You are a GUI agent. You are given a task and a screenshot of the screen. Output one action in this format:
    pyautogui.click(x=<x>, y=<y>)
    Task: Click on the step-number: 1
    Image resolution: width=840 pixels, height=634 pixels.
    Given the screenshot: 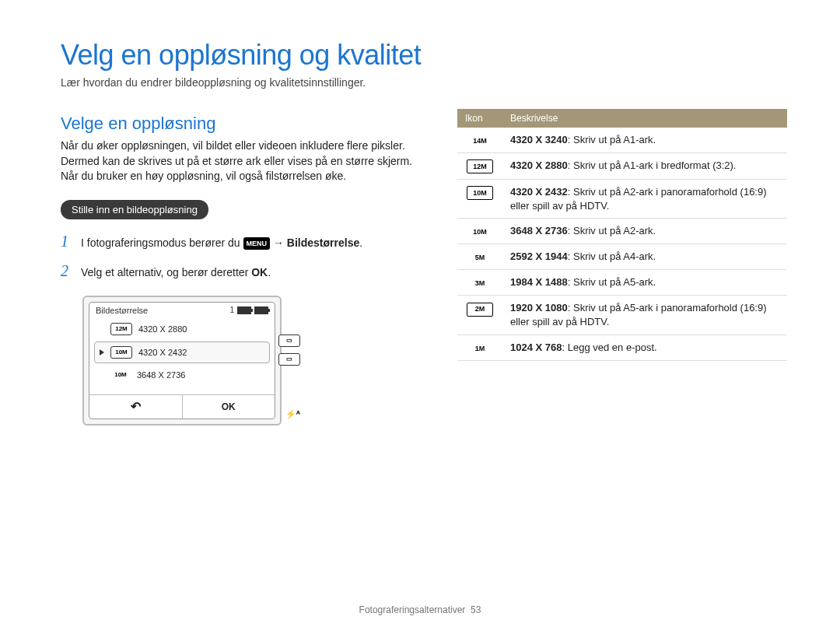 What is the action you would take?
    pyautogui.click(x=67, y=241)
    